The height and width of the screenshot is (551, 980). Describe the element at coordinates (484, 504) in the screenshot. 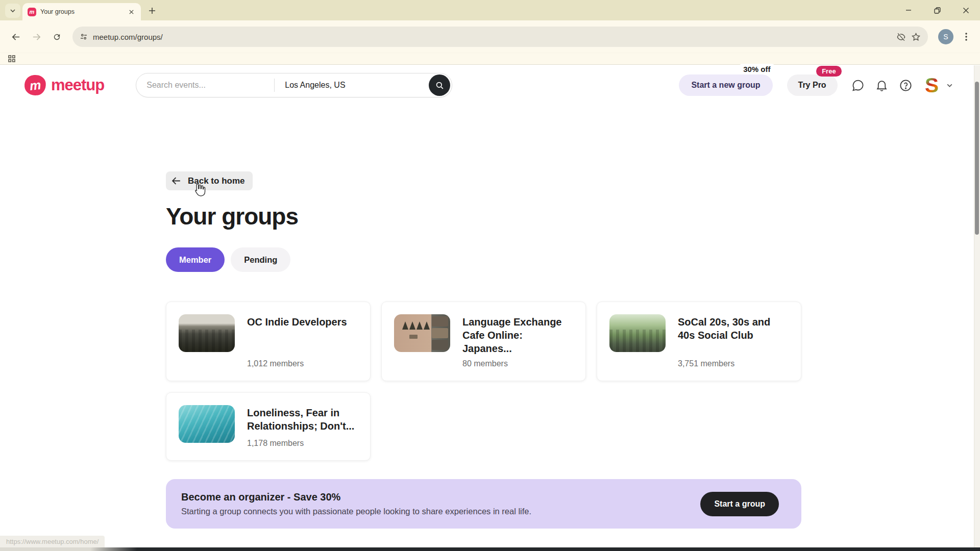

I see `organizer-banner: Become an organizer - Save 30% Starting …` at that location.